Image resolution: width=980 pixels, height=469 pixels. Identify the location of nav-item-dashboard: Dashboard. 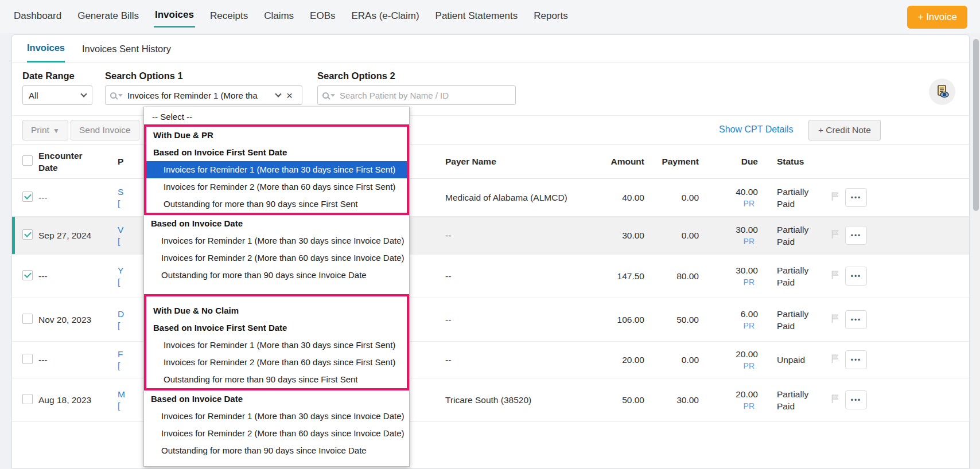
(38, 17).